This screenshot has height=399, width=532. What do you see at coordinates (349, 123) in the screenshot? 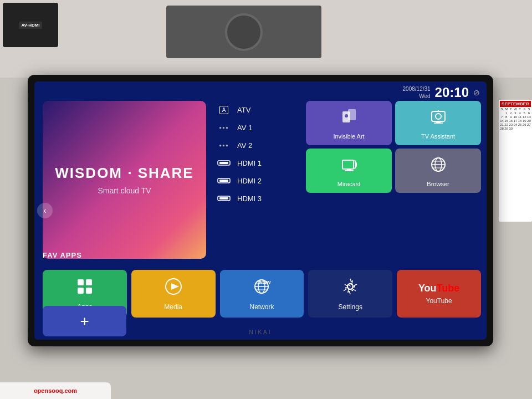
I see `app-invisible-art: Invisible Art` at bounding box center [349, 123].